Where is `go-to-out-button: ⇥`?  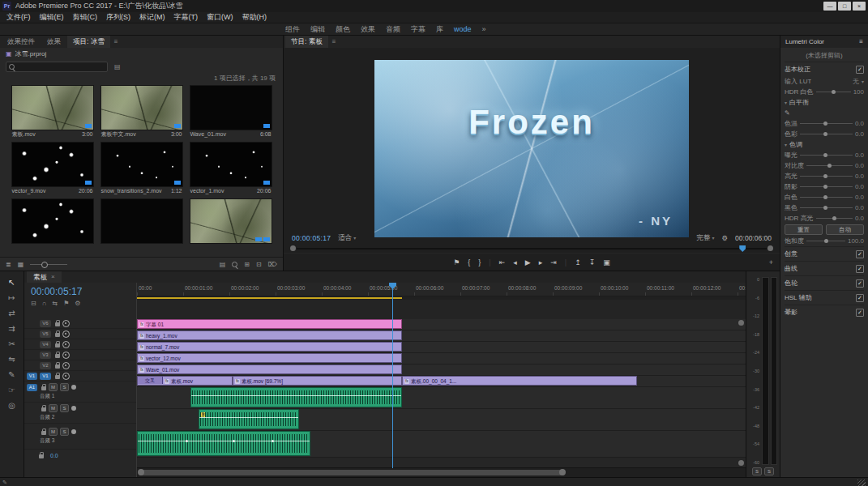 go-to-out-button: ⇥ is located at coordinates (554, 262).